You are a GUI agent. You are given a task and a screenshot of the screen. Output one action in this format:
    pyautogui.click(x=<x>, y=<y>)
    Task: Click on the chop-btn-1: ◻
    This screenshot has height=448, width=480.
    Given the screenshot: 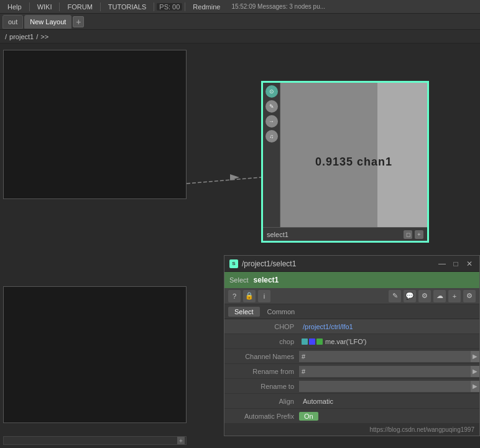 What is the action you would take?
    pyautogui.click(x=408, y=235)
    